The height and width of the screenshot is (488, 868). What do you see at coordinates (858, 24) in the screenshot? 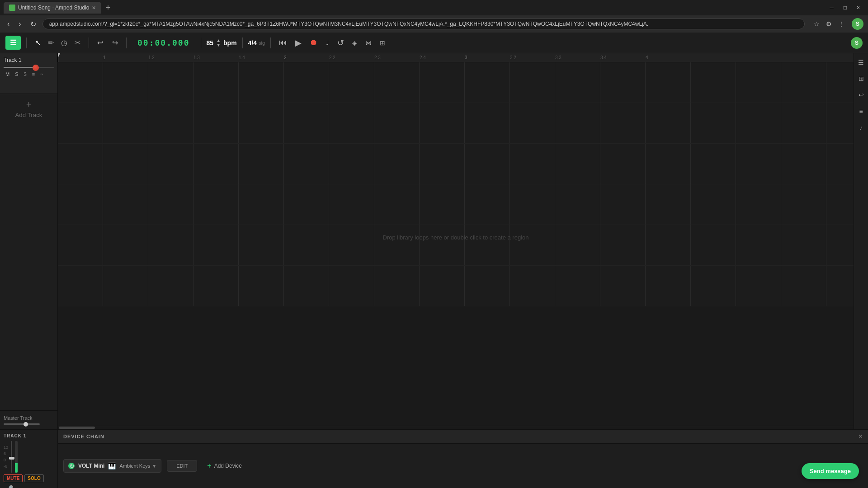
I see `profile-button: S` at bounding box center [858, 24].